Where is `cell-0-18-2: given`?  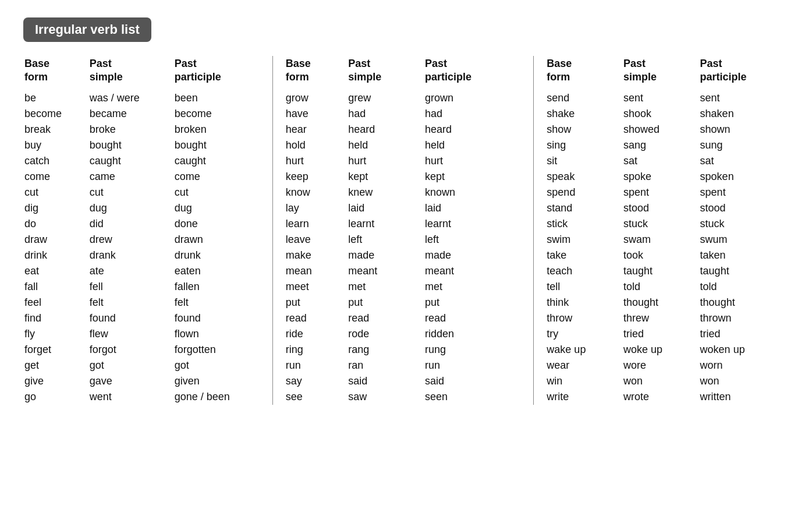
cell-0-18-2: given is located at coordinates (220, 381).